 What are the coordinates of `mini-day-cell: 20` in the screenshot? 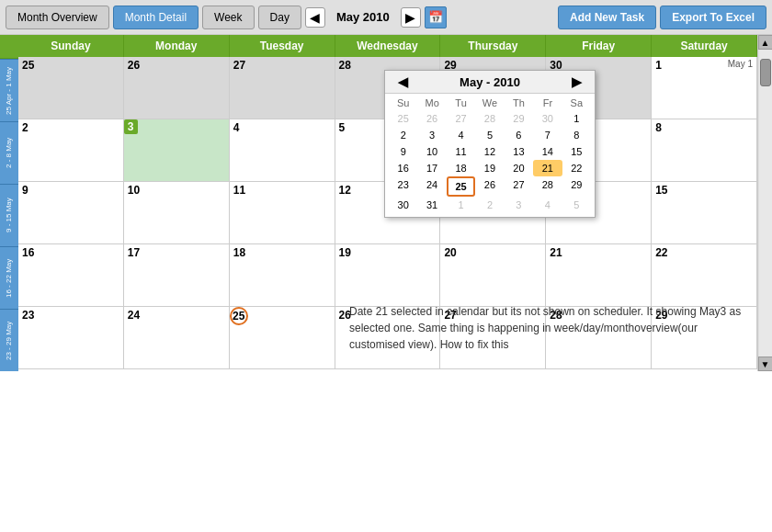 It's located at (518, 168).